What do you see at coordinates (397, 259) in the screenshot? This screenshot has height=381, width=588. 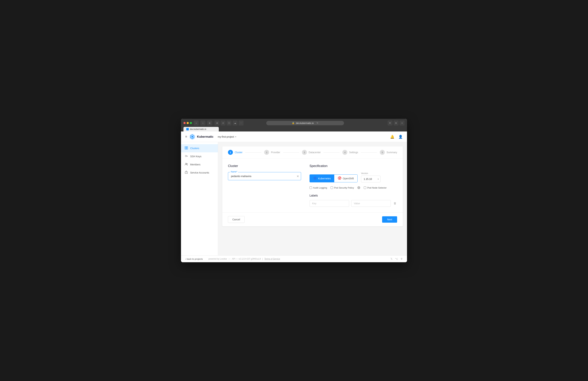 I see `github-icon: ⌥` at bounding box center [397, 259].